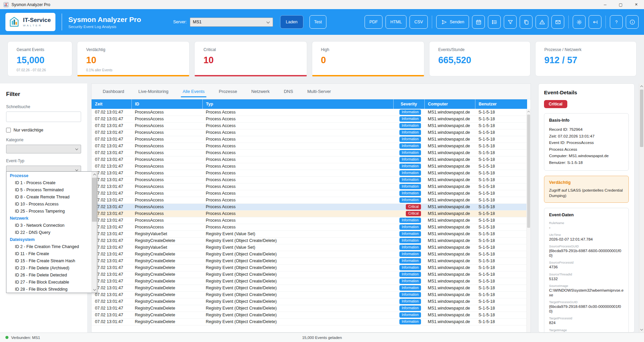 The image size is (644, 342). What do you see at coordinates (298, 104) in the screenshot?
I see `column-header-typ: Typ` at bounding box center [298, 104].